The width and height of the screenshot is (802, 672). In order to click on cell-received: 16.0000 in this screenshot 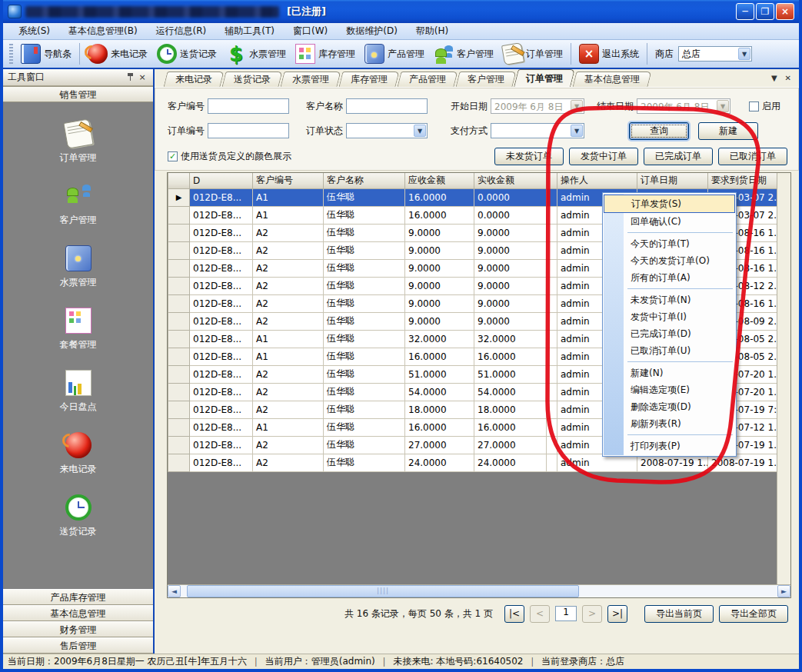, I will do `click(511, 357)`.